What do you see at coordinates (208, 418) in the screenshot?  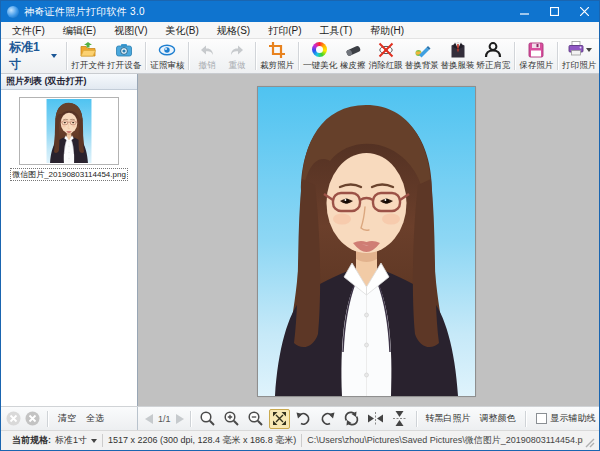 I see `magnifier-icon` at bounding box center [208, 418].